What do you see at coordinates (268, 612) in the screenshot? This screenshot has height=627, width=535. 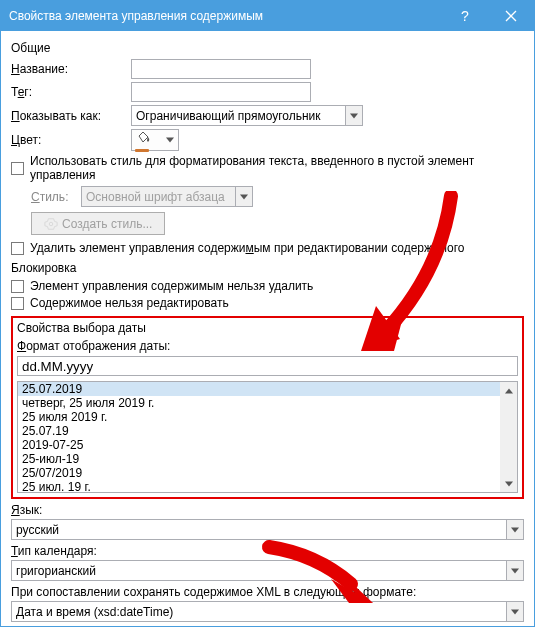 I see `xml-storage-dropdown: Дата и время (xsd:dateTime)` at bounding box center [268, 612].